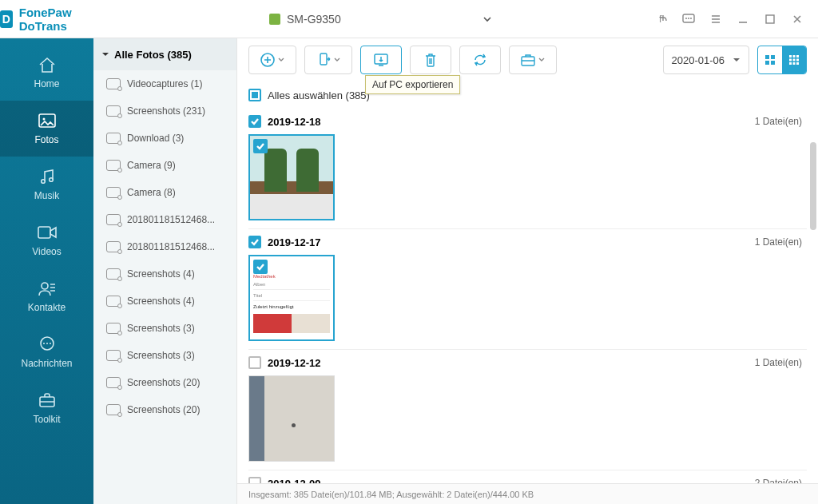  Describe the element at coordinates (533, 60) in the screenshot. I see `toolbox-button` at that location.